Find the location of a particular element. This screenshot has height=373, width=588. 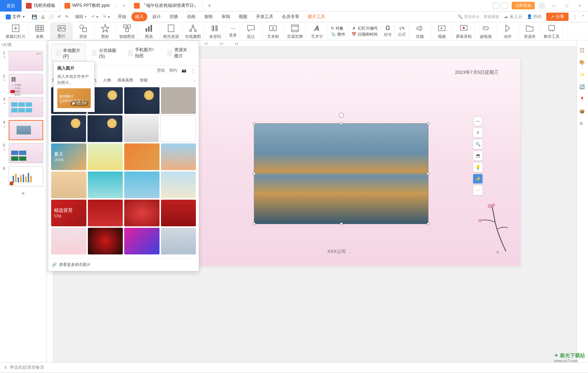

tab-animation: 动画 is located at coordinates (191, 17).